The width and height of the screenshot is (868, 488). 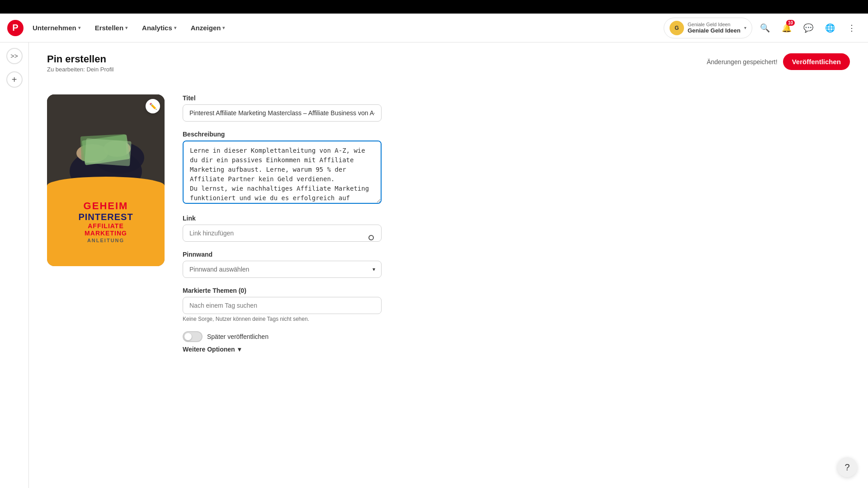 What do you see at coordinates (106, 180) in the screenshot?
I see `pin-image-container: GEHEIM PINTEREST AFFILIATE MARKETING ANL…` at bounding box center [106, 180].